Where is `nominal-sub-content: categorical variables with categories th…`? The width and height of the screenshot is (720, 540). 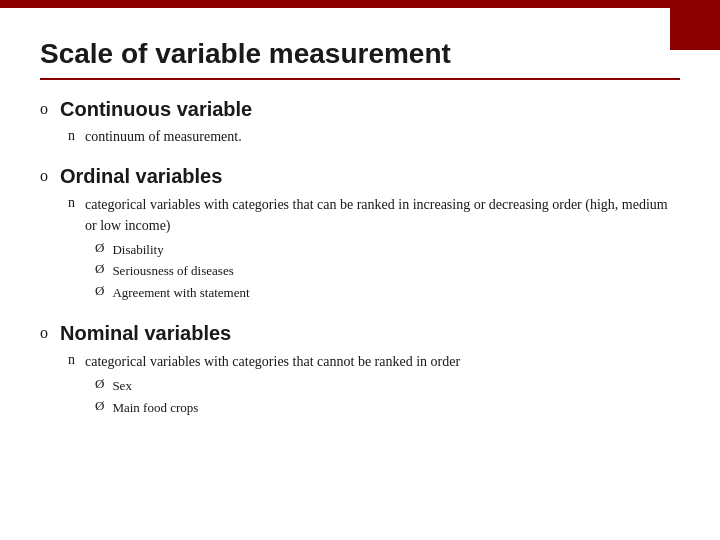
nominal-sub-content: categorical variables with categories th… is located at coordinates (382, 385).